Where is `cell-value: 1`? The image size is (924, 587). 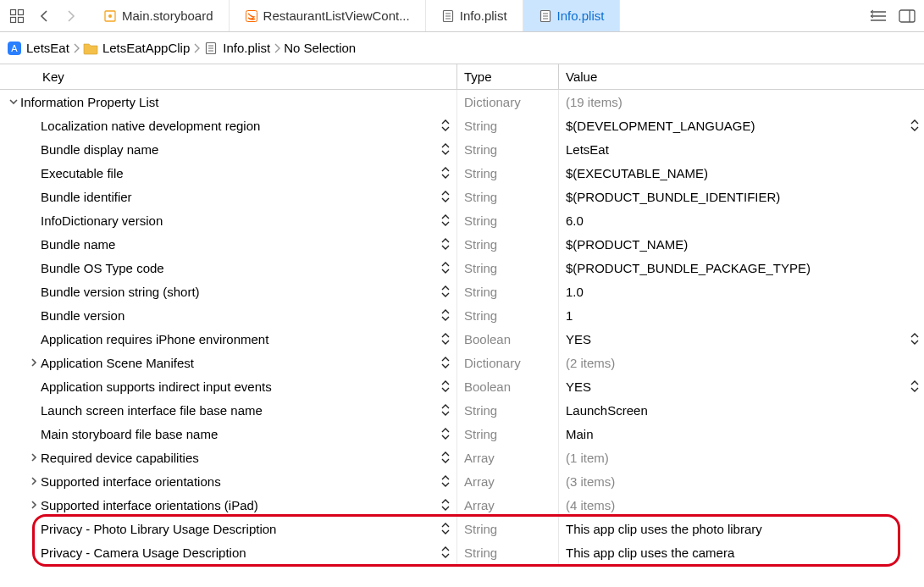 cell-value: 1 is located at coordinates (742, 315).